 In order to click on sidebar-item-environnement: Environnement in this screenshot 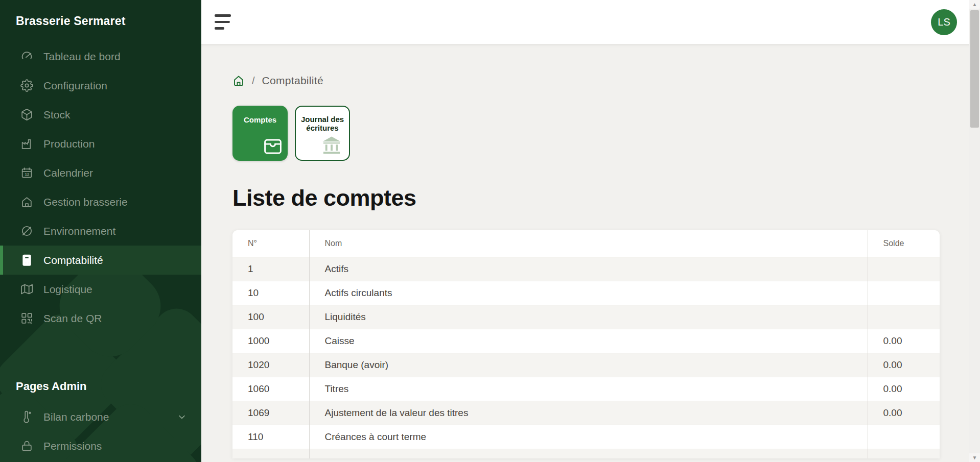, I will do `click(101, 231)`.